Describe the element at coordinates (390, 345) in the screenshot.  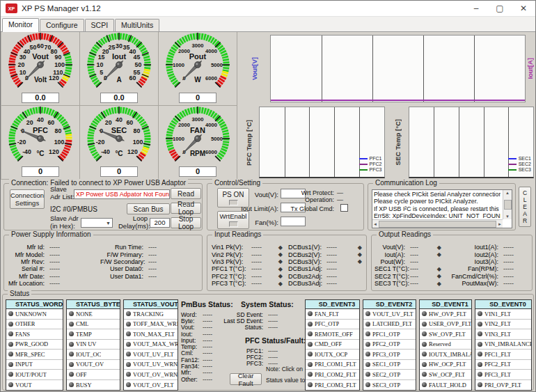
I see `status-row: PFC2_OTP` at that location.